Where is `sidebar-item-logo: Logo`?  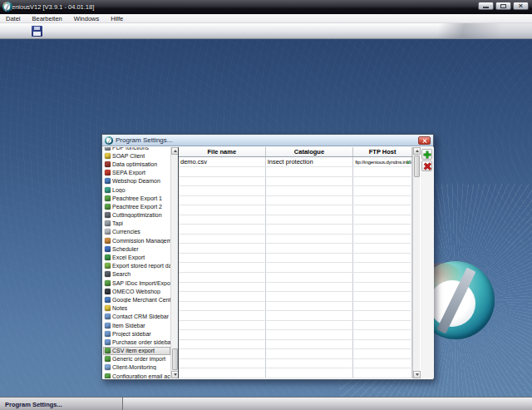 sidebar-item-logo: Logo is located at coordinates (136, 190).